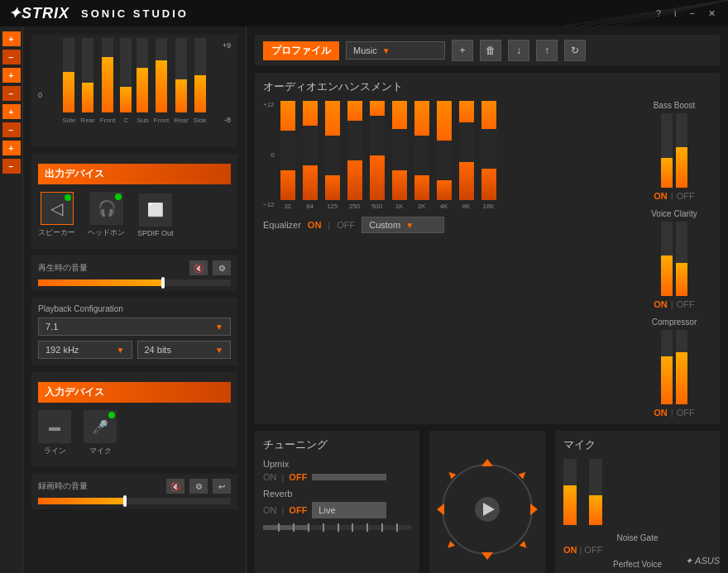  I want to click on eq-bar-8k: 8K, so click(467, 155).